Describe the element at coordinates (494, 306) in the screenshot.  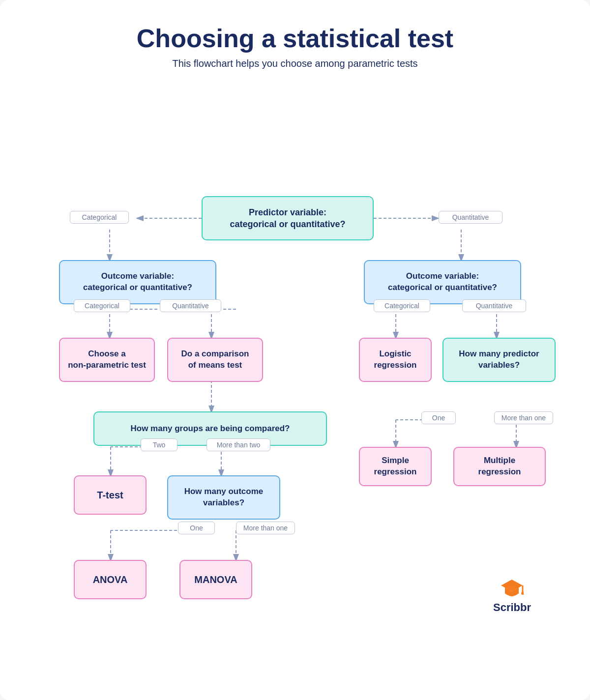
I see `label-quantitative-r2: Quantitative` at that location.